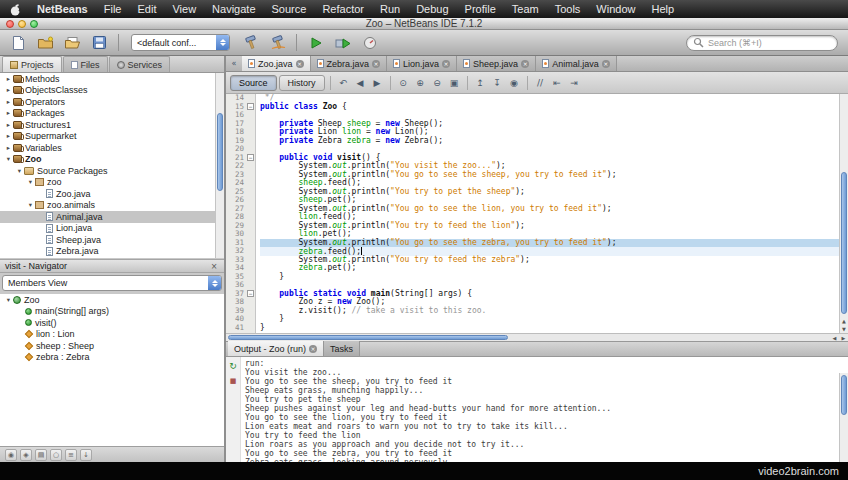 The height and width of the screenshot is (480, 848). I want to click on stop-button: ■, so click(234, 380).